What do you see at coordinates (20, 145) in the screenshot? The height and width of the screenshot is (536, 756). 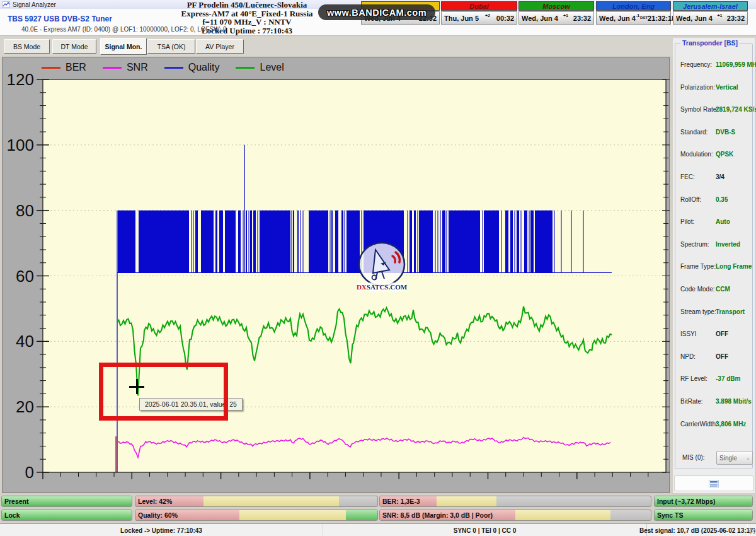 I see `ytick-label-100: 100` at bounding box center [20, 145].